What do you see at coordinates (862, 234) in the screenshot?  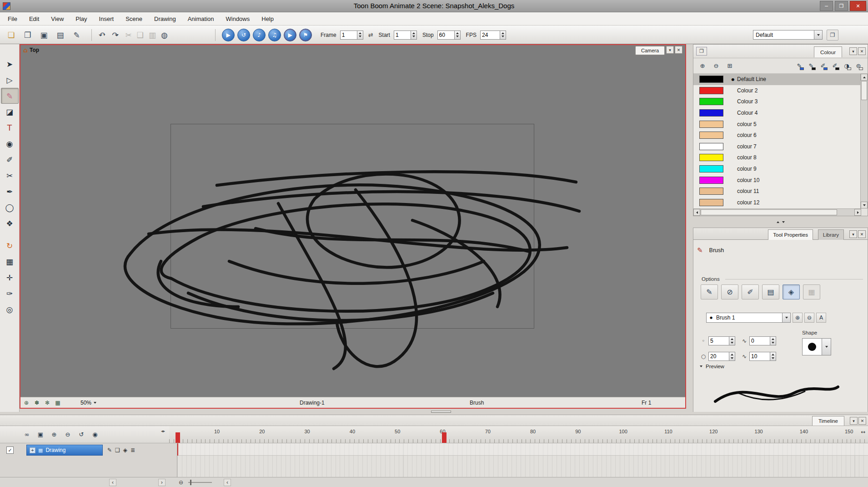 I see `toolprops-close-button: ✕` at bounding box center [862, 234].